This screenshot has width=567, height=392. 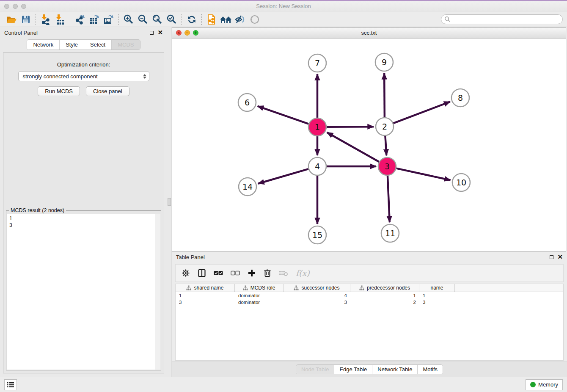 I want to click on result-scrollbar, so click(x=157, y=292).